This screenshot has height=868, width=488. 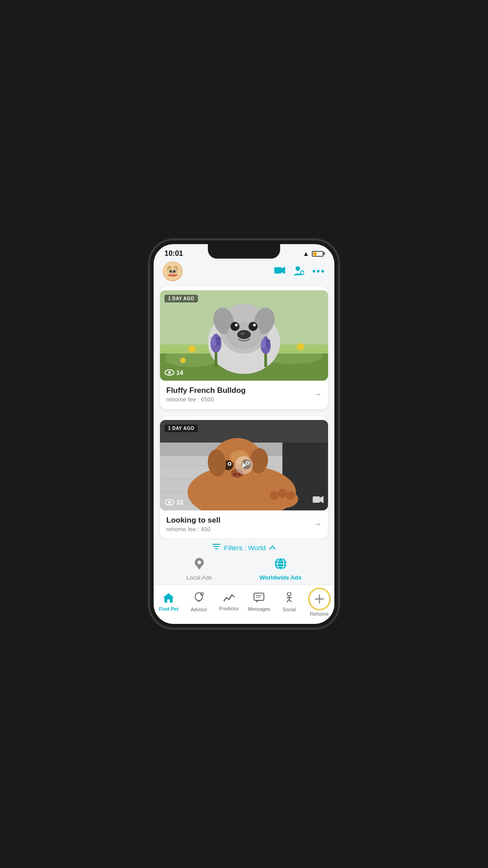 What do you see at coordinates (193, 529) in the screenshot?
I see `ad-price-2: rehome fee : 450` at bounding box center [193, 529].